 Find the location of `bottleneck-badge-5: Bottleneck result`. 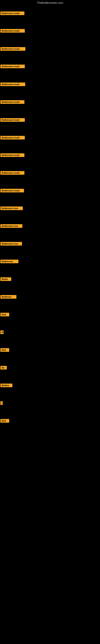

bottleneck-badge-5: Bottleneck result is located at coordinates (13, 84).